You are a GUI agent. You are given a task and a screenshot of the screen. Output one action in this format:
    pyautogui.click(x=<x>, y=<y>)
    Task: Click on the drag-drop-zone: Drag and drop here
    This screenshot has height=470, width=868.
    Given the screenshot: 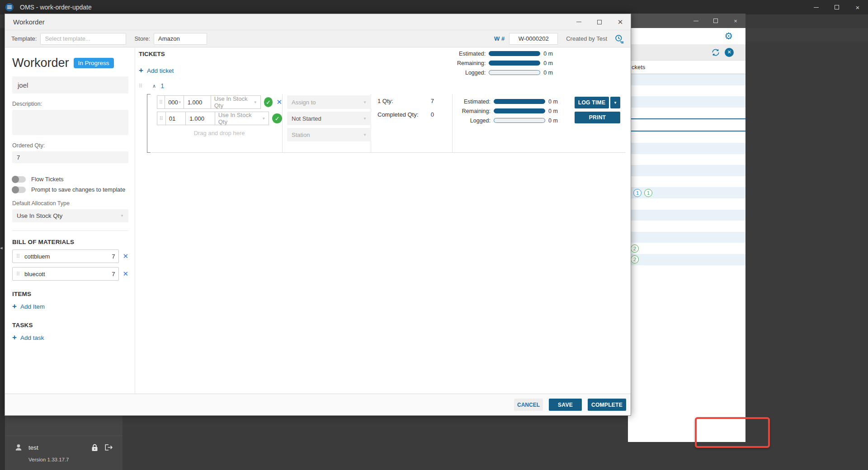 What is the action you would take?
    pyautogui.click(x=219, y=133)
    